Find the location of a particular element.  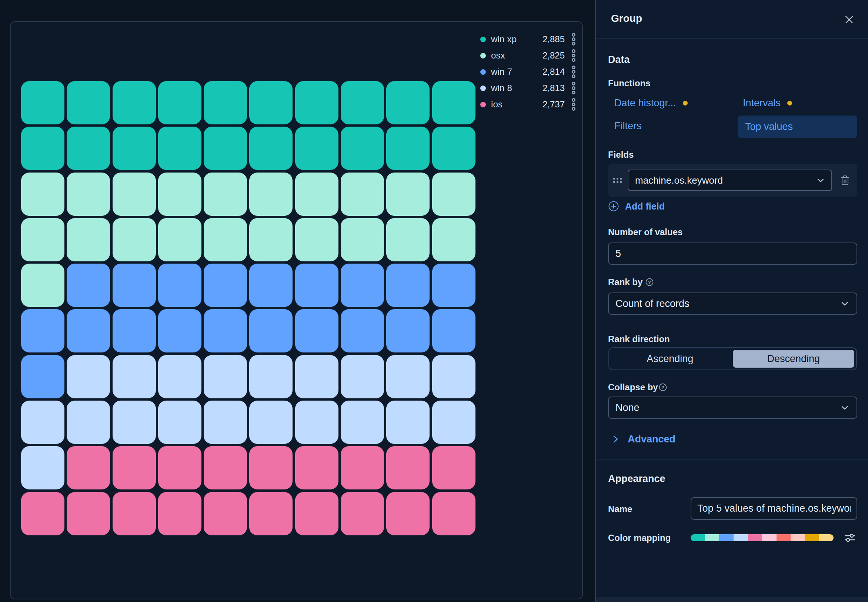

ascending-button: Ascending is located at coordinates (670, 359).